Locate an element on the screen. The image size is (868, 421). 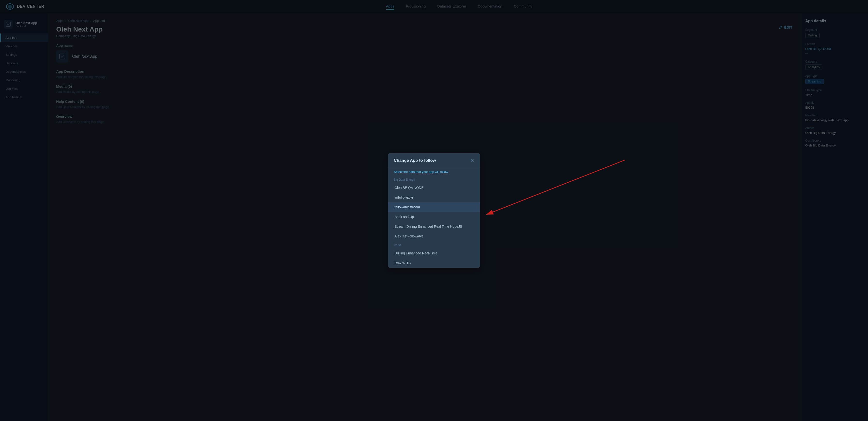
modal-close-button: ✕ is located at coordinates (472, 161).